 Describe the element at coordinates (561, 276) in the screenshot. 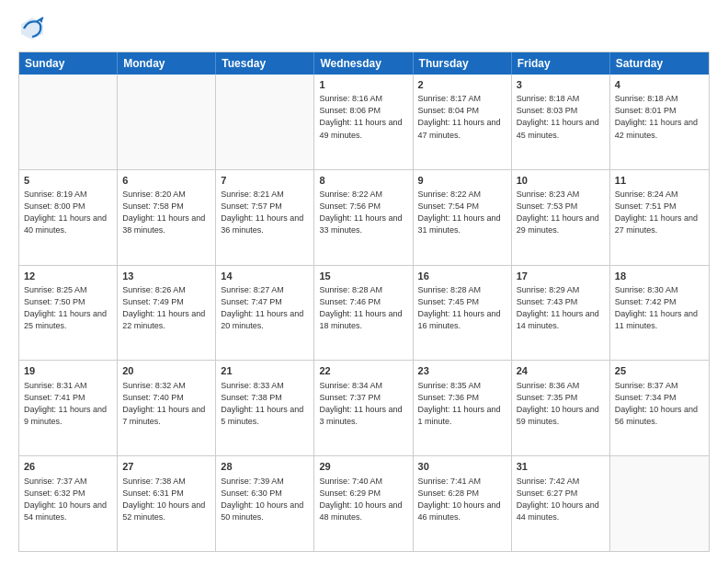

I see `day-number: 17` at that location.